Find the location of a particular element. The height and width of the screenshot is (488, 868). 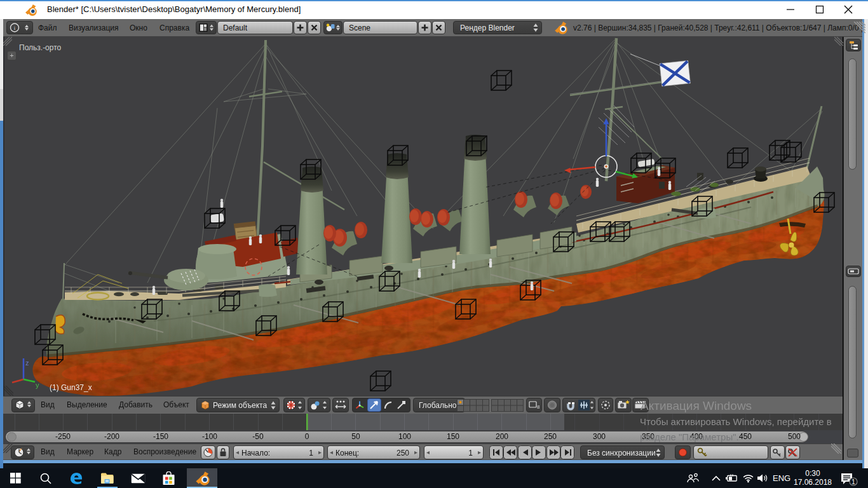

svg-text: 1 is located at coordinates (853, 482).